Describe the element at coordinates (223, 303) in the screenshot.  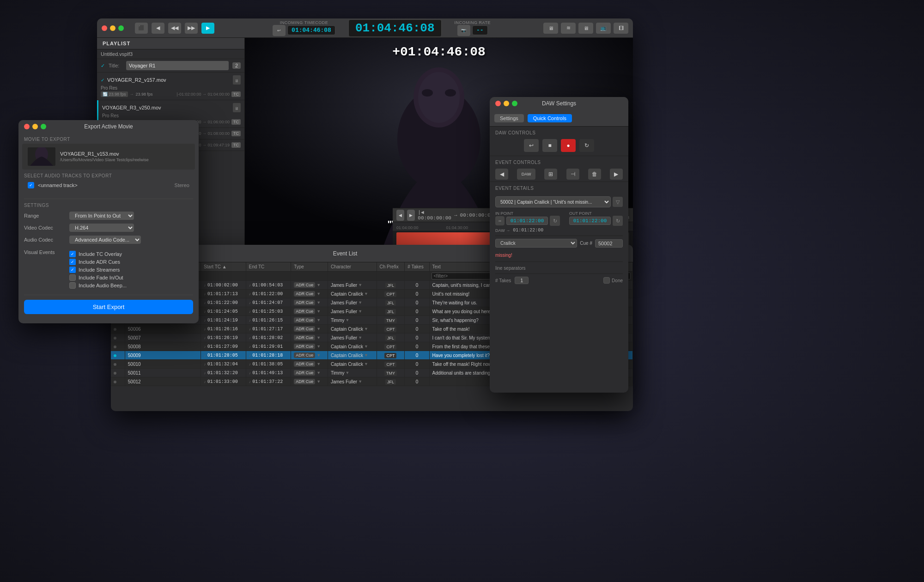
I see `cell-start-2: ♪ 01:01:22:00` at that location.